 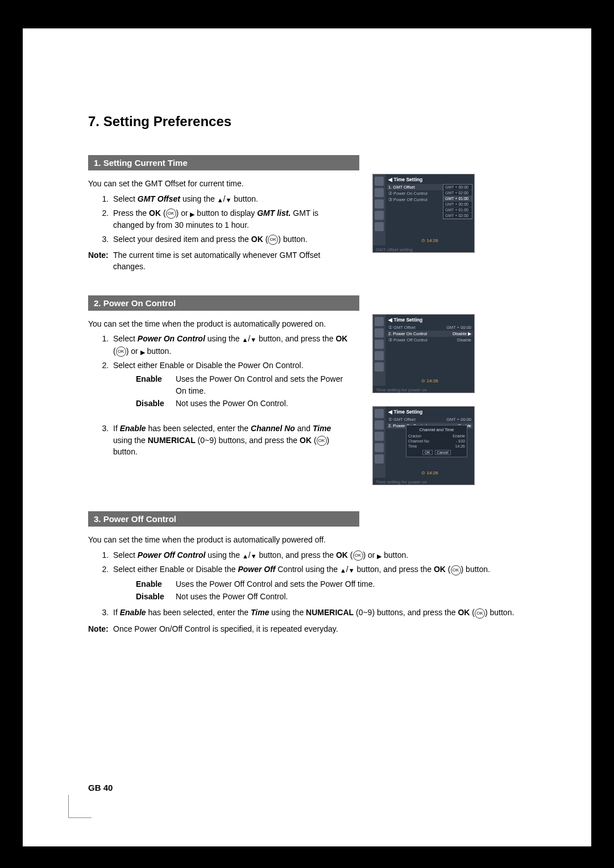 I want to click on def-row: Disable Not uses the Power On Control., so click(x=243, y=403).